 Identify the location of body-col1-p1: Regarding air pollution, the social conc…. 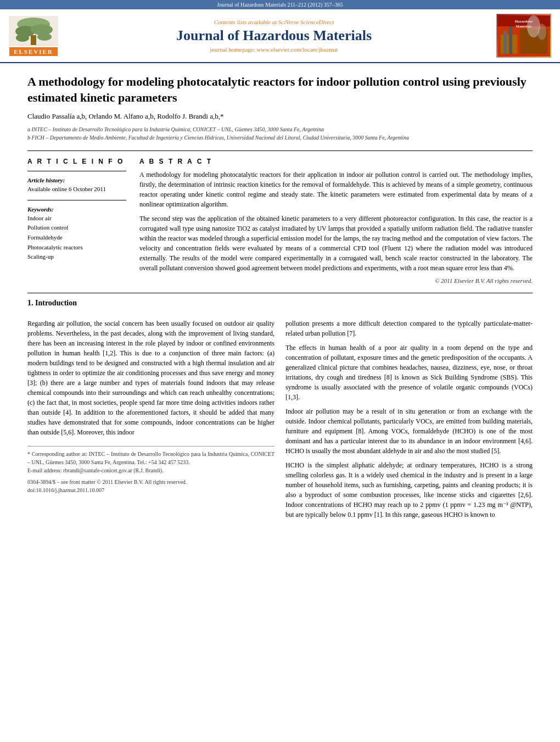
(151, 378).